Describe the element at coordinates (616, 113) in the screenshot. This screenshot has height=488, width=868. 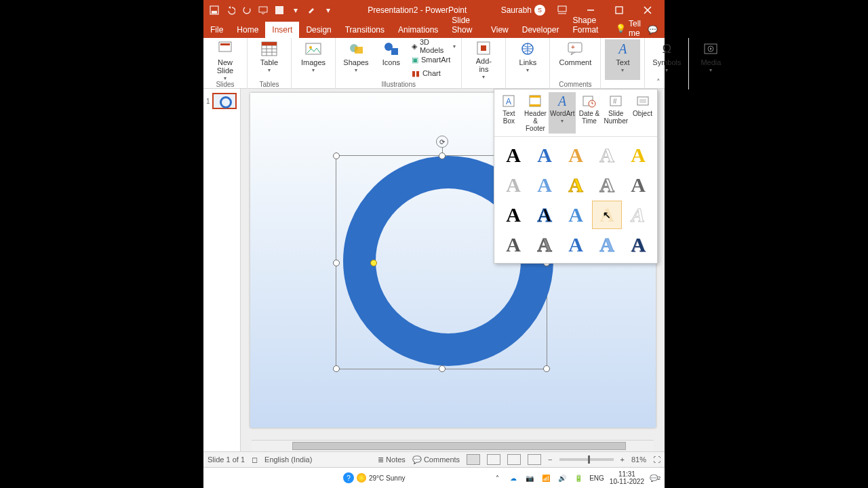
I see `slidenumber-button: #Slide Number` at that location.